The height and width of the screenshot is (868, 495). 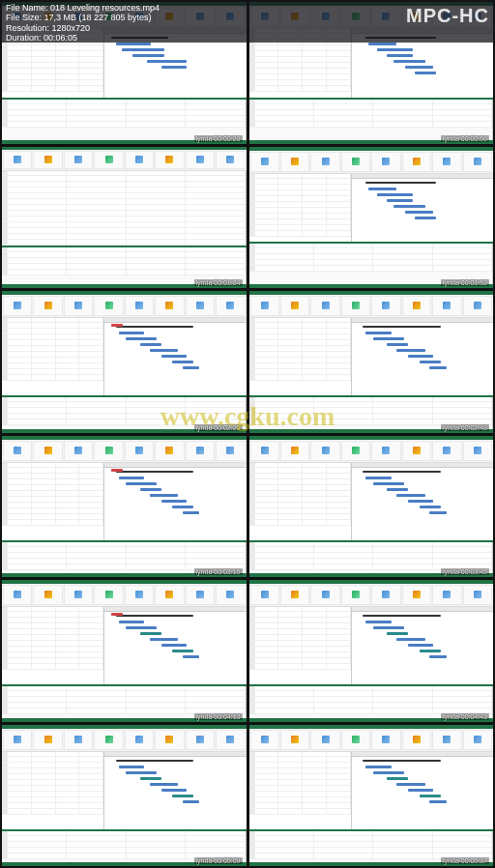 What do you see at coordinates (124, 362) in the screenshot?
I see `video-thumbnail: lynda 00:02:20` at bounding box center [124, 362].